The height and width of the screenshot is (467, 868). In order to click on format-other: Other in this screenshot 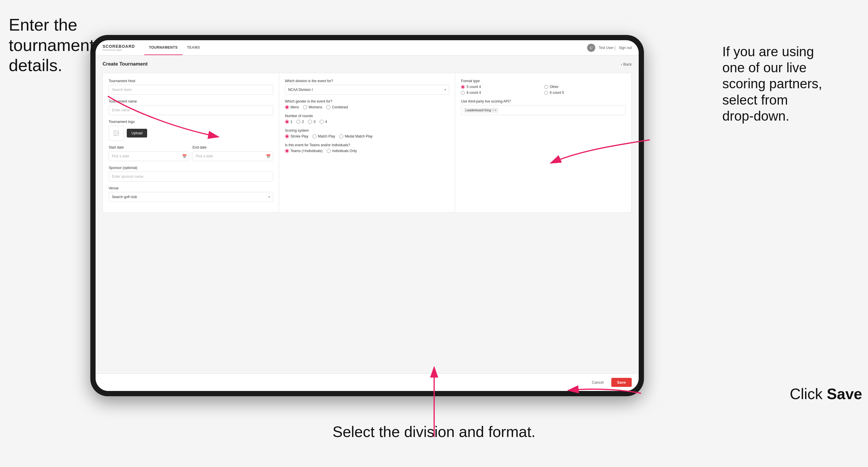, I will do `click(585, 87)`.